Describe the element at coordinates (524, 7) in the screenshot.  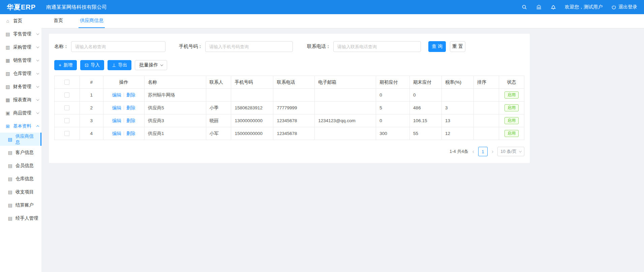
I see `search-icon` at that location.